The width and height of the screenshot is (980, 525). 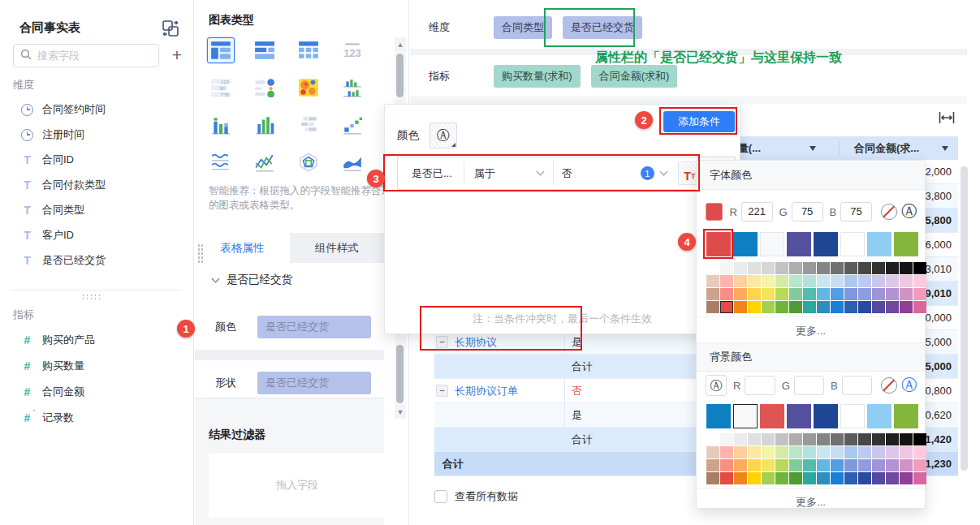 I want to click on heatmap-icon, so click(x=309, y=88).